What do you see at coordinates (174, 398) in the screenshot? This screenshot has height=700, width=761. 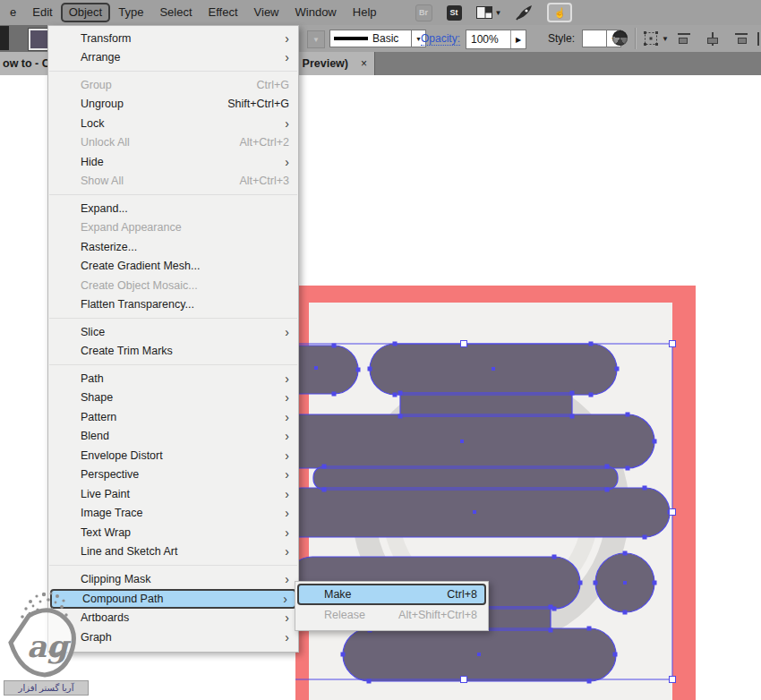 I see `menu-item-shape: Shape›` at bounding box center [174, 398].